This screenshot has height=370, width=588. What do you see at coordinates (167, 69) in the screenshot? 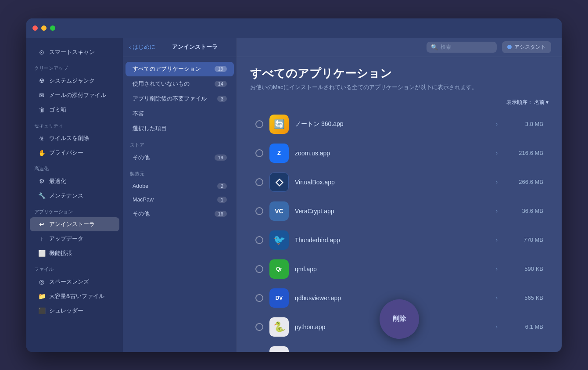
I see `filter-label: すべてのアプリケーション` at bounding box center [167, 69].